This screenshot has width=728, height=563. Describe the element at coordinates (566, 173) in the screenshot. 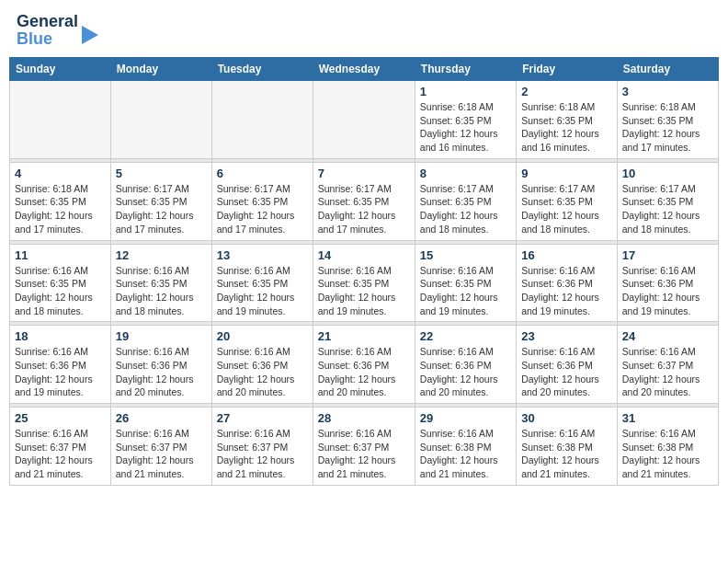

I see `day-number: 9` at that location.